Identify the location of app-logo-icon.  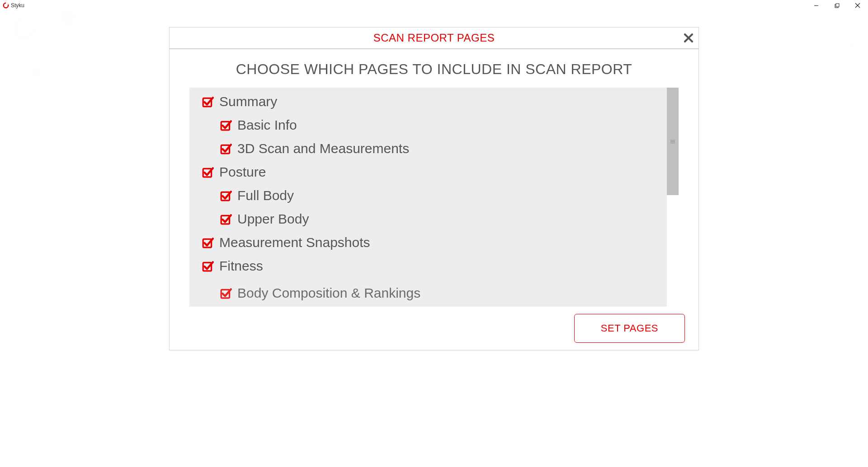
(6, 5).